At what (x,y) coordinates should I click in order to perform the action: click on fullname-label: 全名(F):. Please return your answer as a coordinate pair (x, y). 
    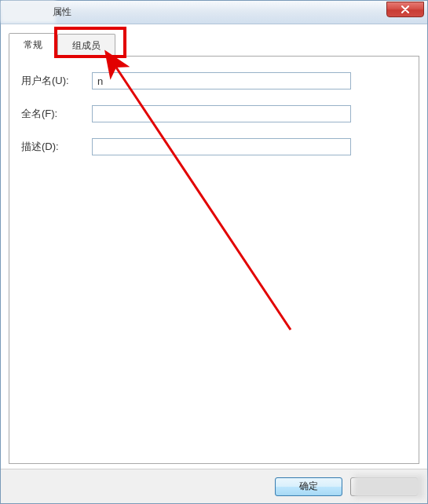
    Looking at the image, I should click on (57, 114).